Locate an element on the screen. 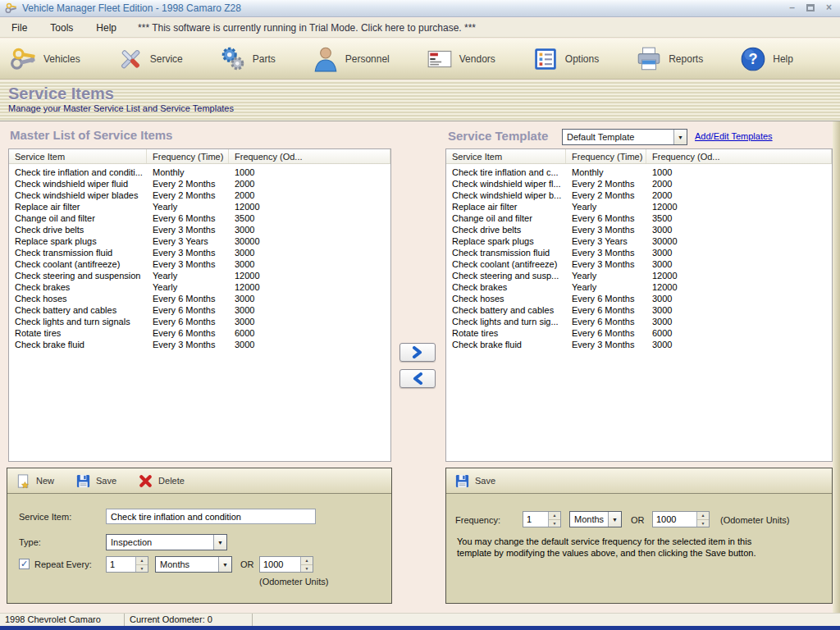  toolbar-personnel-button: Personnel is located at coordinates (351, 59).